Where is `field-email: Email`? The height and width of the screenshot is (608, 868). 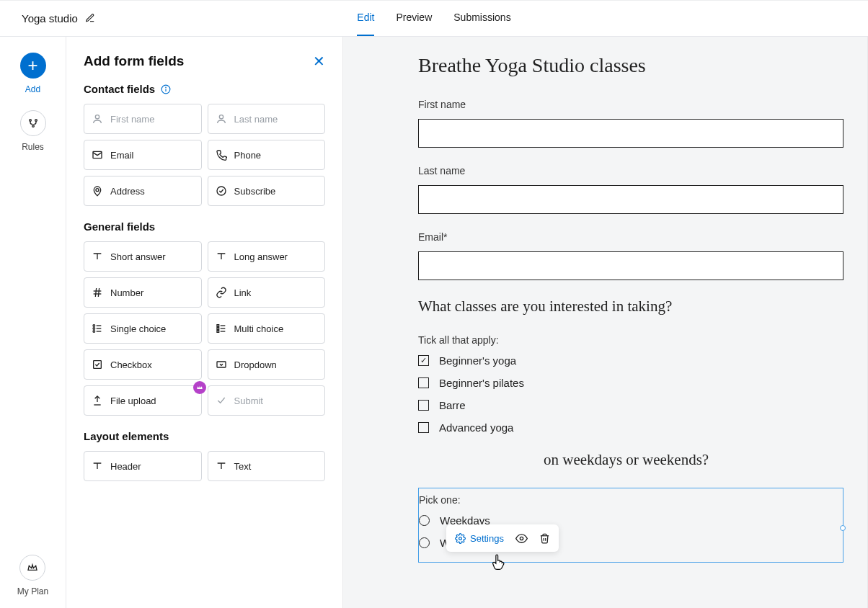 field-email: Email is located at coordinates (143, 155).